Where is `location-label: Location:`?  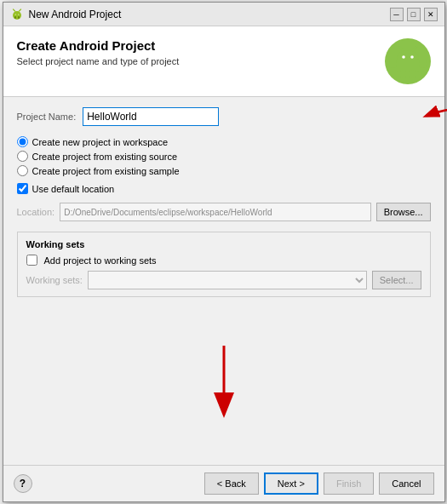
location-label: Location: is located at coordinates (36, 212).